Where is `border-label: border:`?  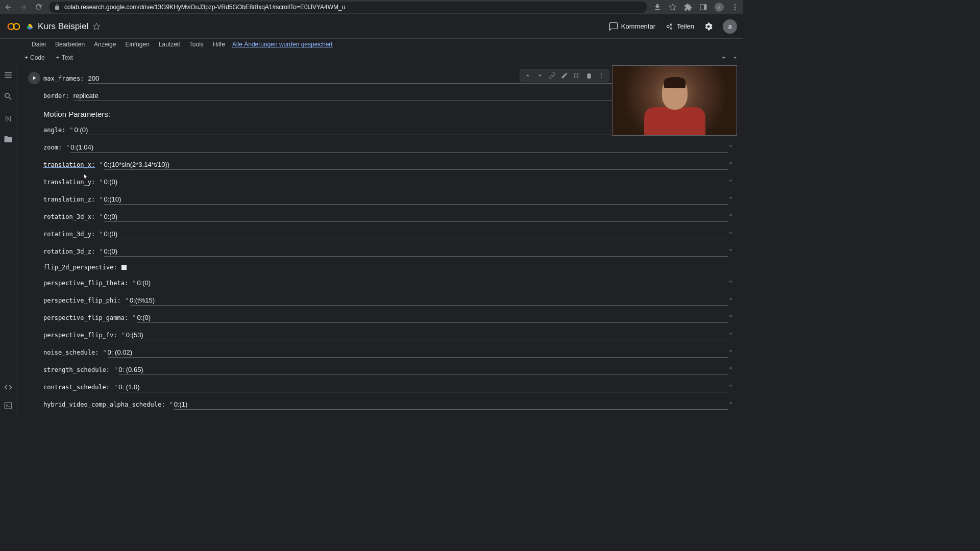
border-label: border: is located at coordinates (56, 96).